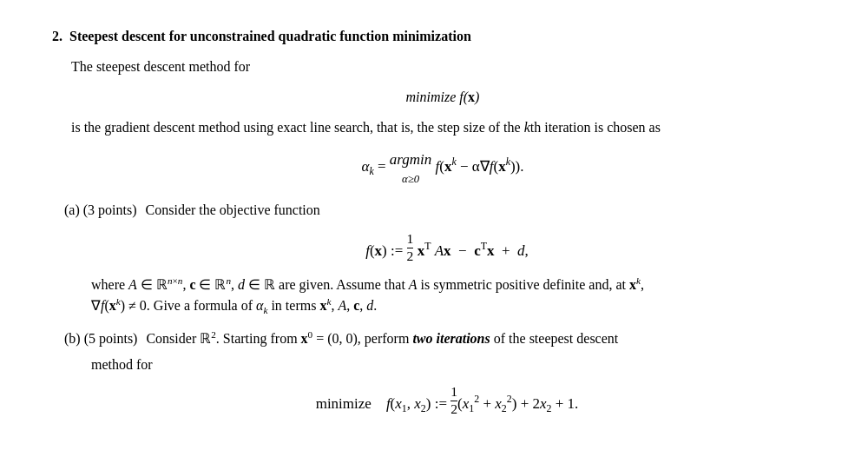 The height and width of the screenshot is (457, 868). I want to click on equals-sign: =, so click(384, 167).